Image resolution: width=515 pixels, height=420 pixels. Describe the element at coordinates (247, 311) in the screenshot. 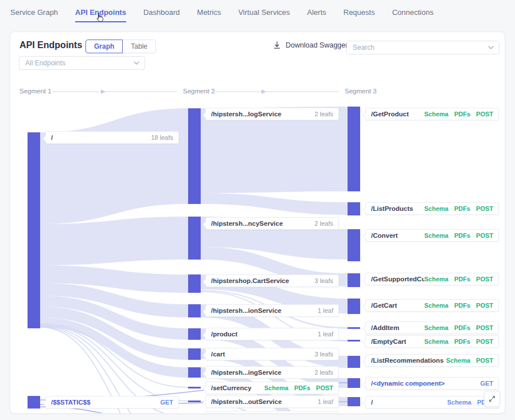

I see `endpoint-path: /hipstersh...ionService` at that location.